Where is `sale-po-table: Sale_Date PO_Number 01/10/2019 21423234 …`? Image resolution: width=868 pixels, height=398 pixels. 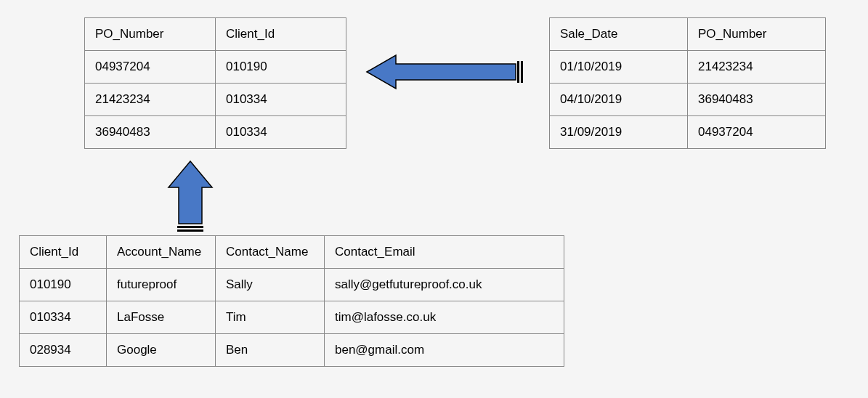
sale-po-table: Sale_Date PO_Number 01/10/2019 21423234 … is located at coordinates (687, 83).